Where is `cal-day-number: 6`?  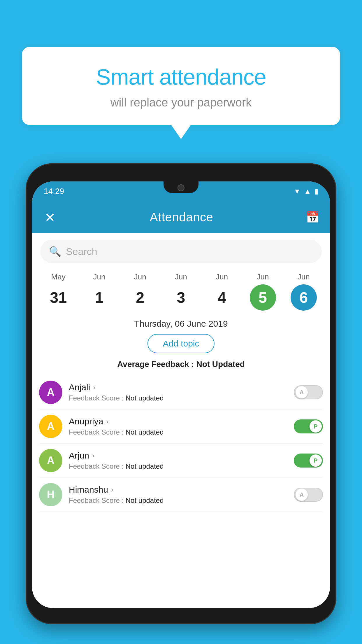 cal-day-number: 6 is located at coordinates (304, 298).